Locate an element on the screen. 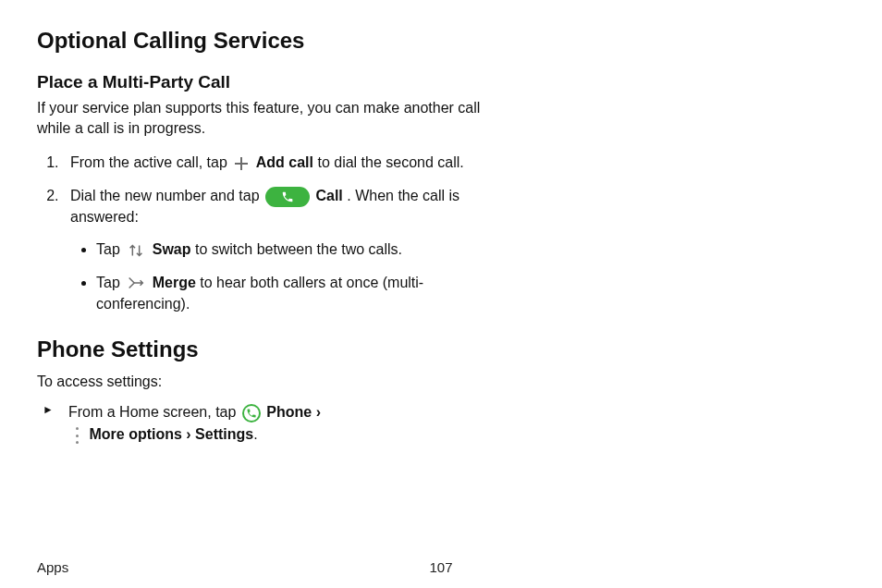 The width and height of the screenshot is (882, 588). sub-heading: Place a Multi-Party Call is located at coordinates (441, 82).